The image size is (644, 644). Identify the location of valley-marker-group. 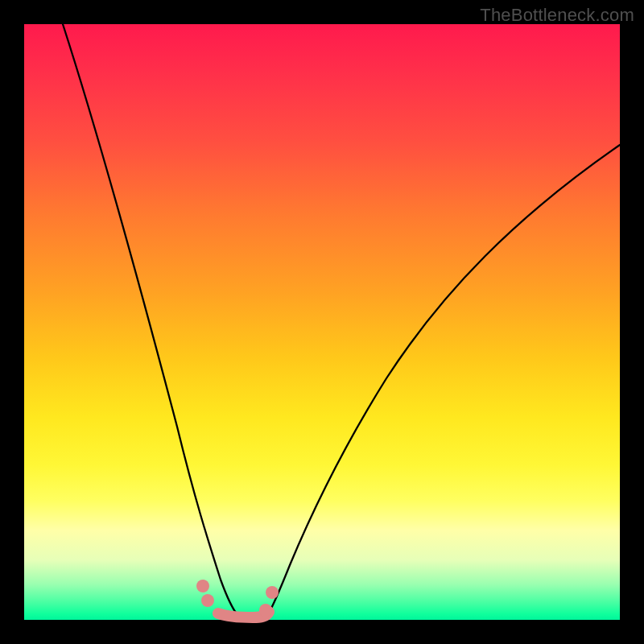
(237, 599).